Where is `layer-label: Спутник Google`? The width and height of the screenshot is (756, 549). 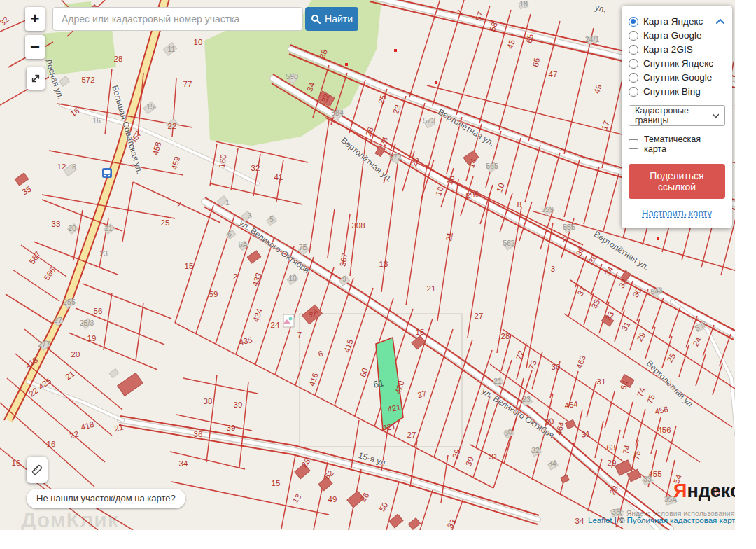 layer-label: Спутник Google is located at coordinates (678, 77).